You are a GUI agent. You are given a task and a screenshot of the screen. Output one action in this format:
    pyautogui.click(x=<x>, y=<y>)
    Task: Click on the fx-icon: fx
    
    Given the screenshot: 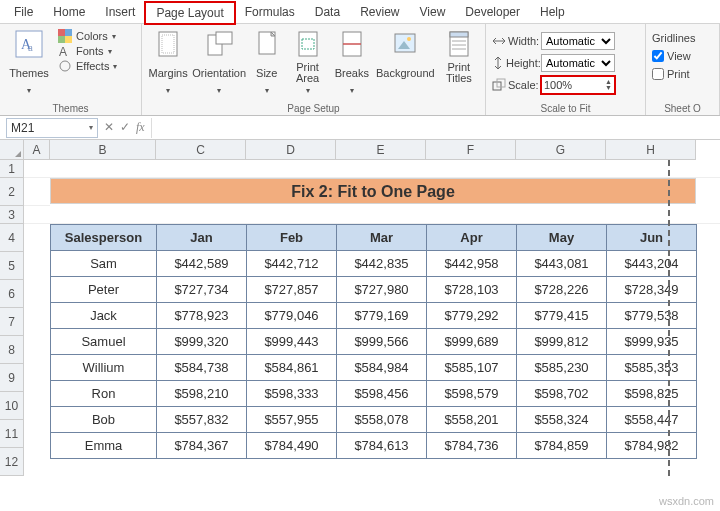 What is the action you would take?
    pyautogui.click(x=140, y=128)
    